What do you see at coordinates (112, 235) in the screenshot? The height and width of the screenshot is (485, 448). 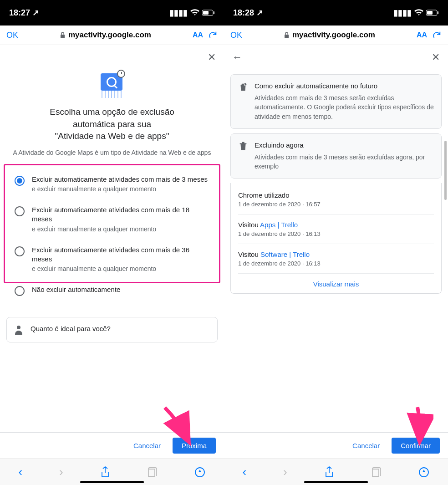 I see `options-list: Excluir automaticamente atividades com m…` at bounding box center [112, 235].